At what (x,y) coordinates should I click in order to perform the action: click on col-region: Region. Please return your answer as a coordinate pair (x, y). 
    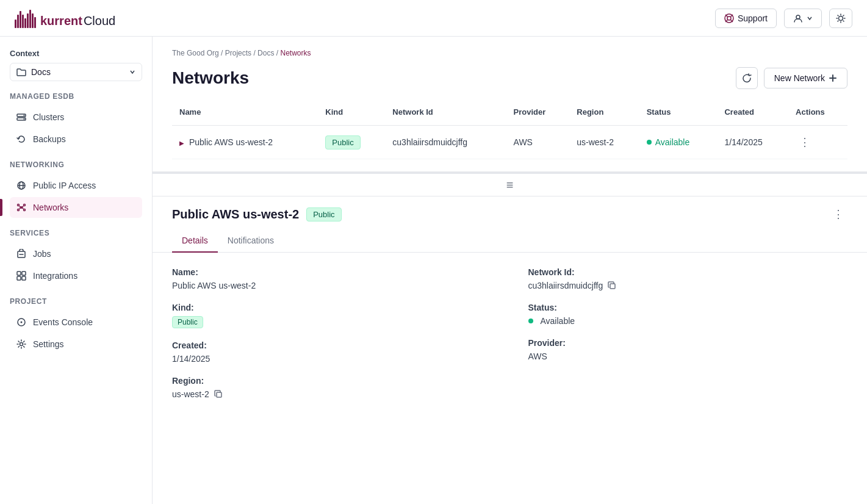
    Looking at the image, I should click on (604, 112).